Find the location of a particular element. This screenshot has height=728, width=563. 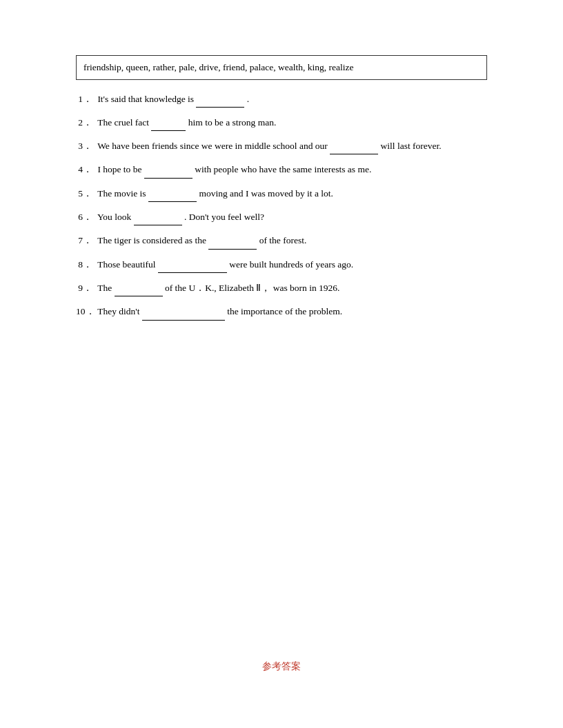

question-item: 5． The movie is moving and I was moved b… is located at coordinates (282, 194).